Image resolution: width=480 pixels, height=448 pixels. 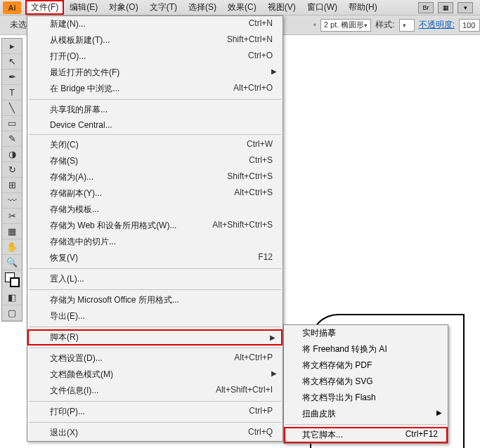 What do you see at coordinates (124, 7) in the screenshot?
I see `menu-object: 对象(O)` at bounding box center [124, 7].